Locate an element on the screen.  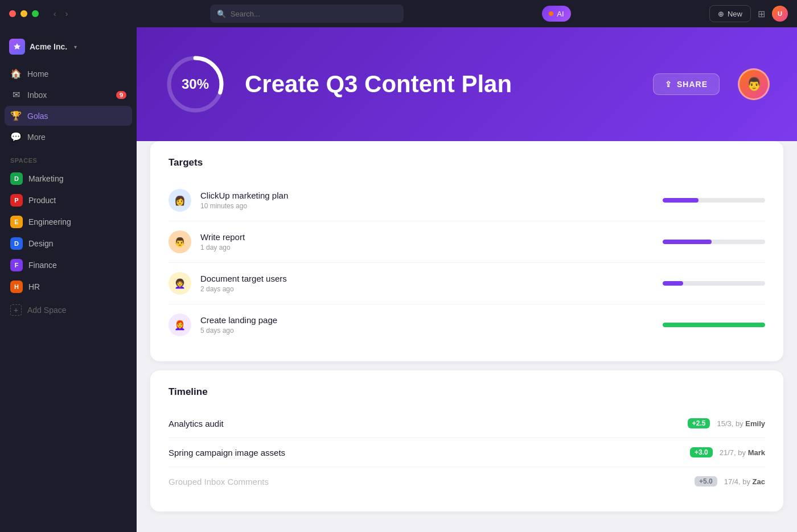
workspace-header: Acme Inc. ▾ is located at coordinates (68, 49).